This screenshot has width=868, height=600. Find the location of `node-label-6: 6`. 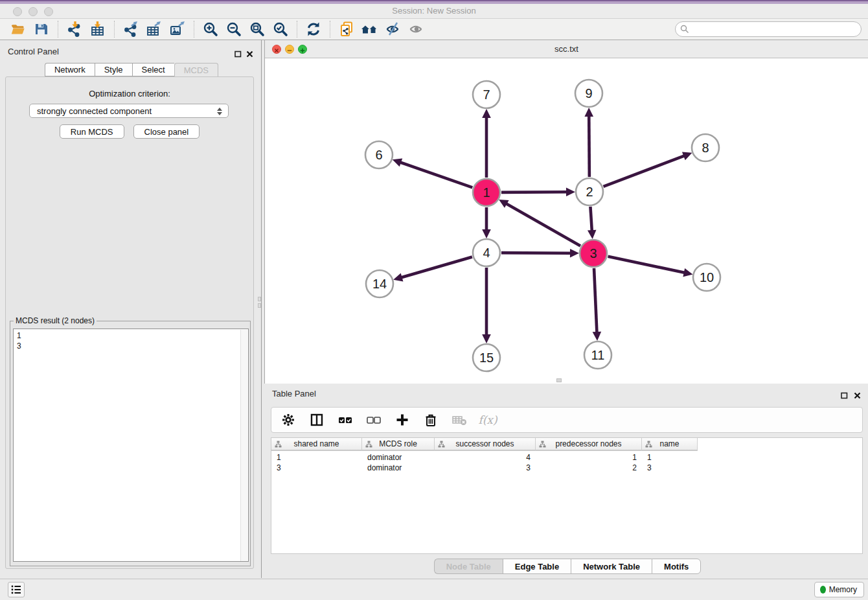

node-label-6: 6 is located at coordinates (378, 155).